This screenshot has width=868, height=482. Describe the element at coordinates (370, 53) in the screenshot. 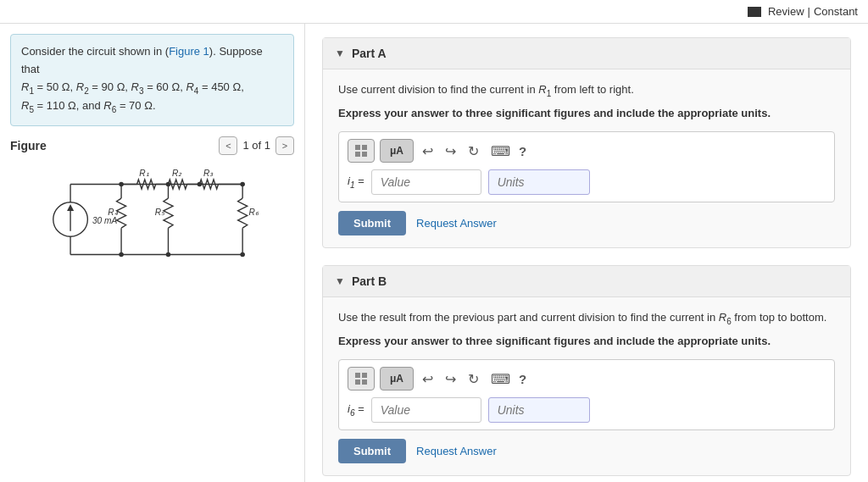

I see `part-a-title: Part A` at that location.